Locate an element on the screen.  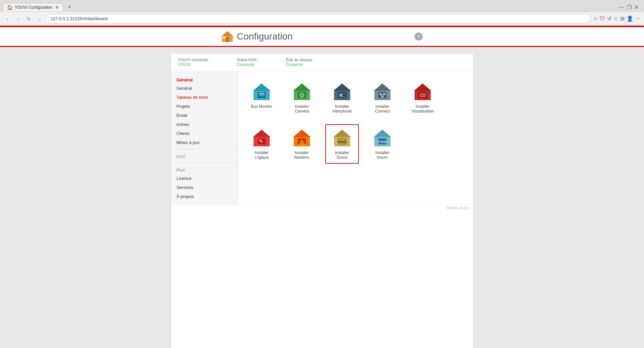
installer-connect-icon is located at coordinates (382, 92).